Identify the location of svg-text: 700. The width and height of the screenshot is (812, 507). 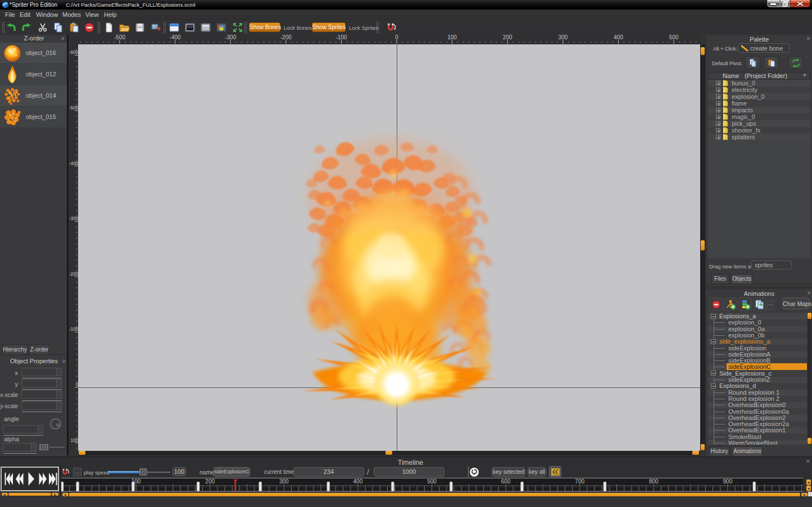
(580, 482).